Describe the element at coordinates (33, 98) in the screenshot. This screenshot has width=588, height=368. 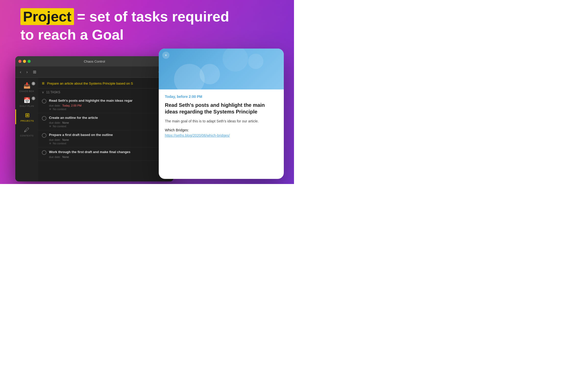
I see `daily-plan-badge: 5` at that location.